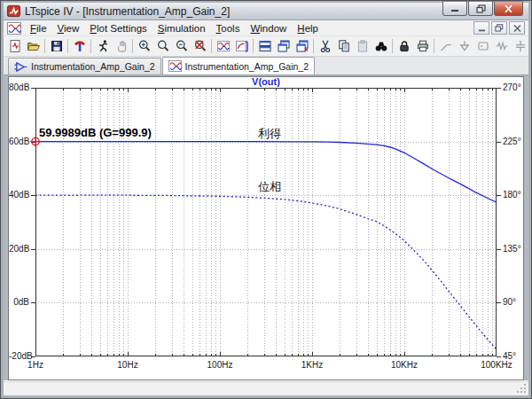  What do you see at coordinates (119, 28) in the screenshot?
I see `menu-plot-settings: Plot Settings` at bounding box center [119, 28].